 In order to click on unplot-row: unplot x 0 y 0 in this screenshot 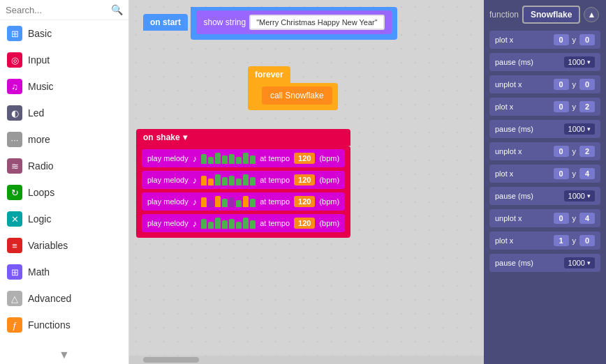, I will do `click(545, 84)`.